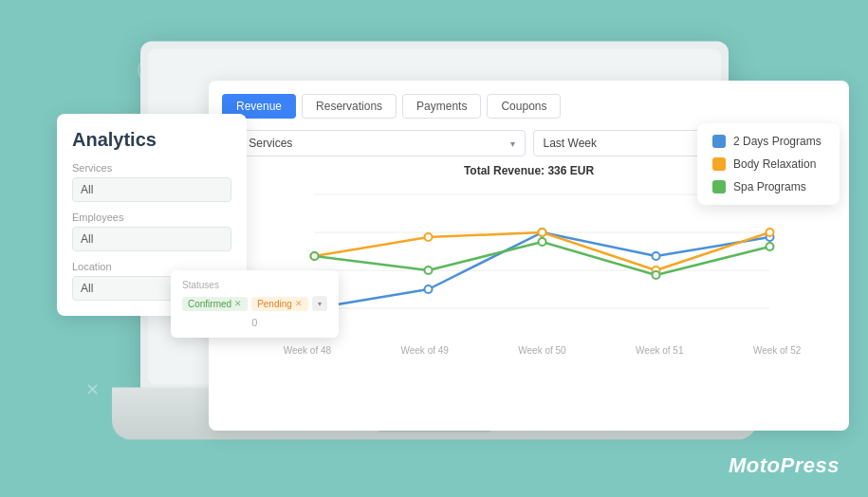 This screenshot has height=497, width=868. Describe the element at coordinates (529, 106) in the screenshot. I see `tabs-row: Revenue Reservations Payments Coupons` at that location.